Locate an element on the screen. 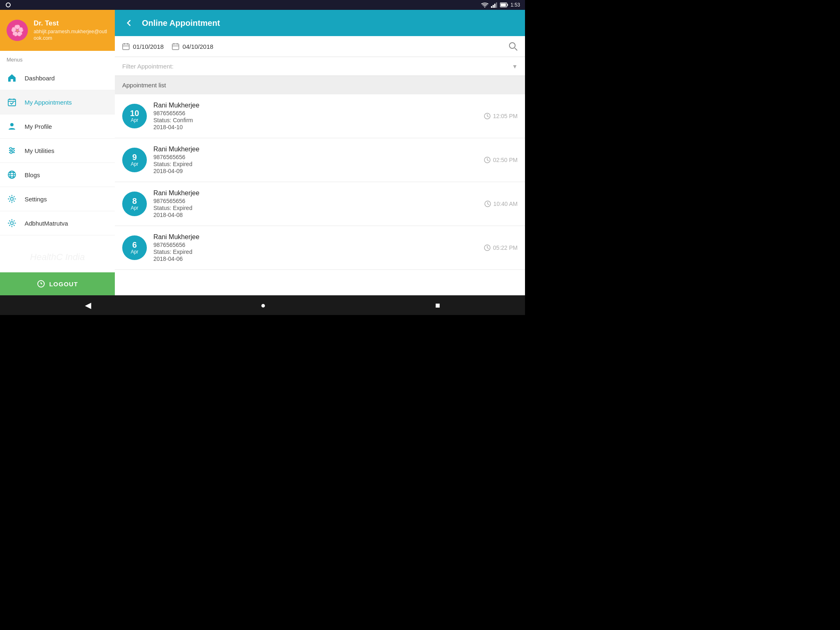 The height and width of the screenshot is (630, 840). status-bar-right: 1:53 is located at coordinates (500, 5).